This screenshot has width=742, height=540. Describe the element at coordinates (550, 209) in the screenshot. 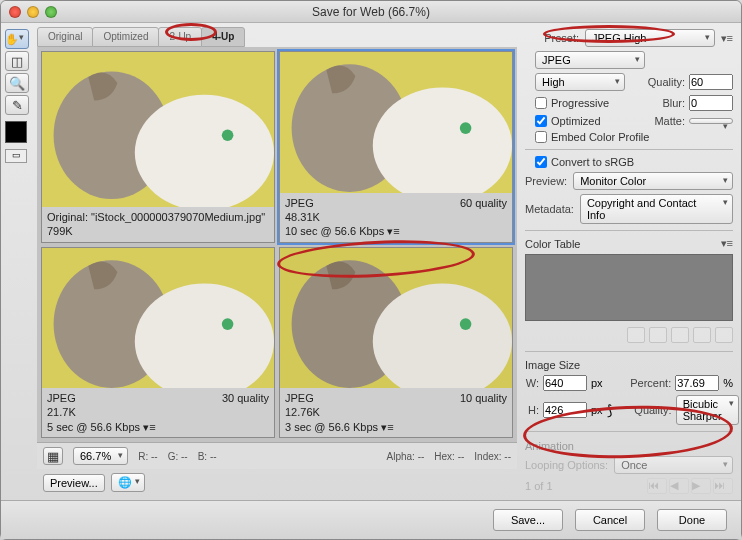

I see `metadata-label: Metadata:` at that location.